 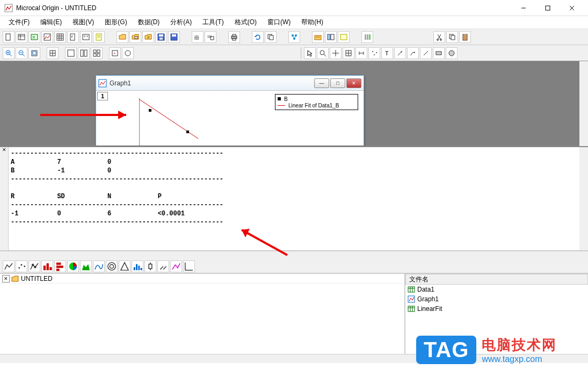 What do you see at coordinates (176, 266) in the screenshot?
I see `smith-chart-button` at bounding box center [176, 266].